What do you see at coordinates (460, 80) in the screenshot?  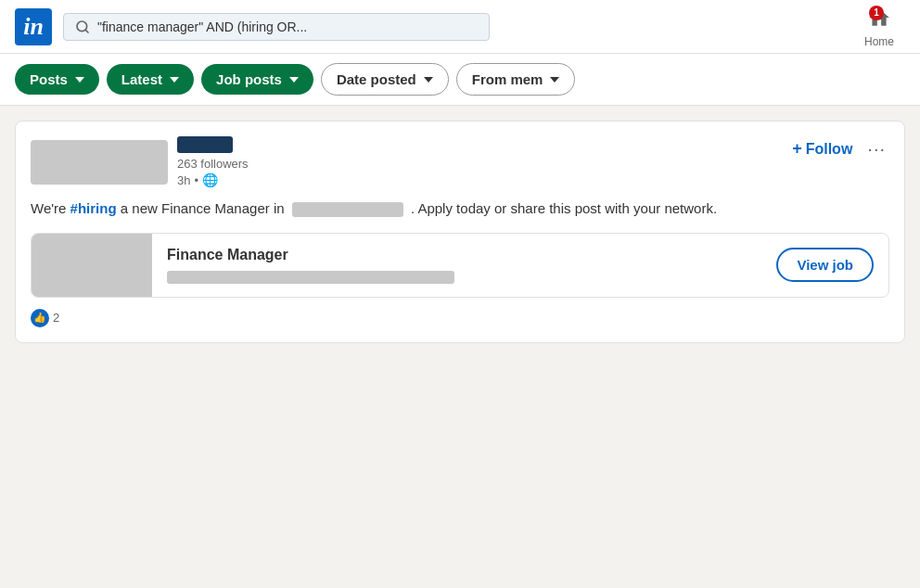 I see `filter-bar: Posts Latest Job posts Date posted From …` at bounding box center [460, 80].